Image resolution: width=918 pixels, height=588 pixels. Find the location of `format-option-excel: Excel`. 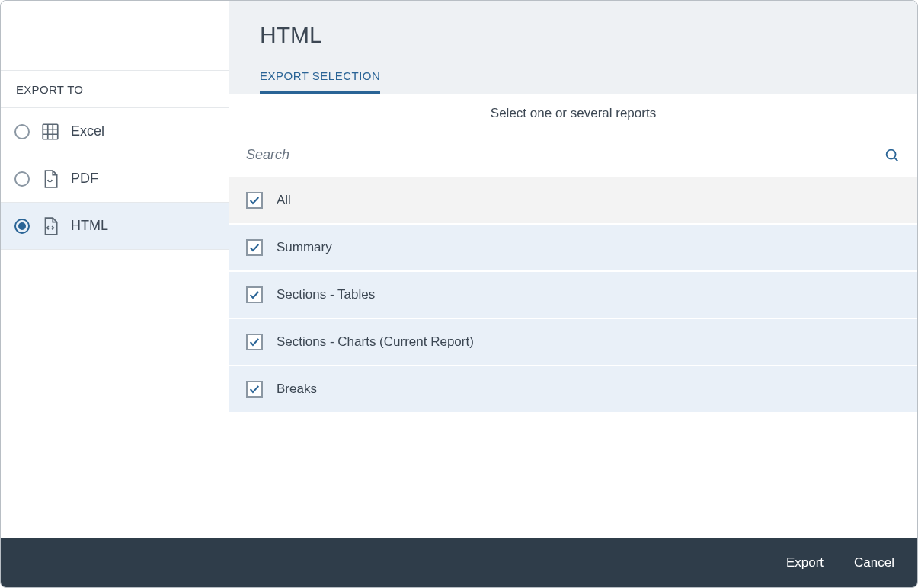

format-option-excel: Excel is located at coordinates (114, 132).